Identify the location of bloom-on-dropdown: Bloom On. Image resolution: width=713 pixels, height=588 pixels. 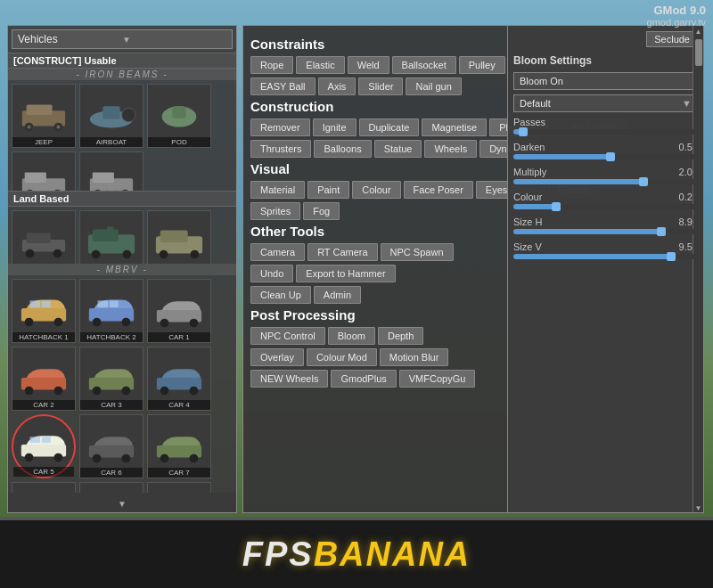
(606, 81).